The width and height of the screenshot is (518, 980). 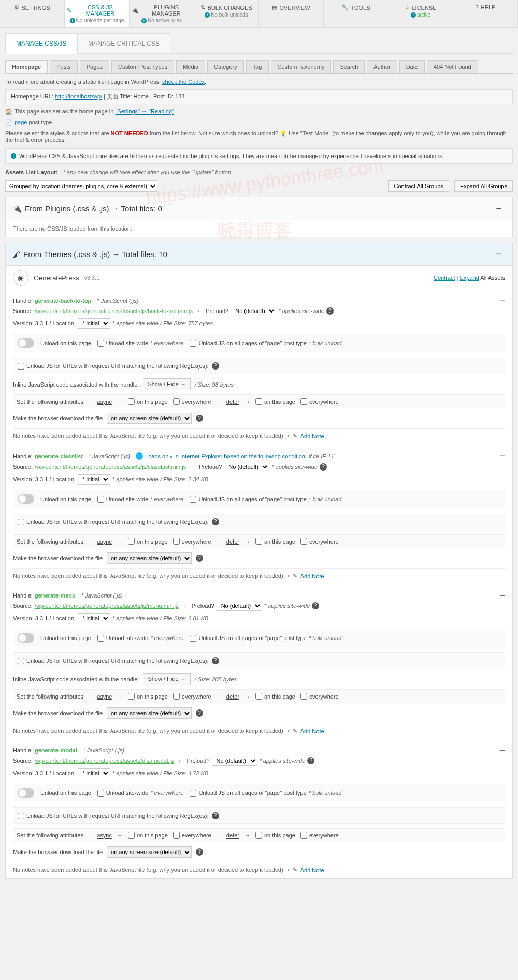 I want to click on subtab-author: Author, so click(x=382, y=66).